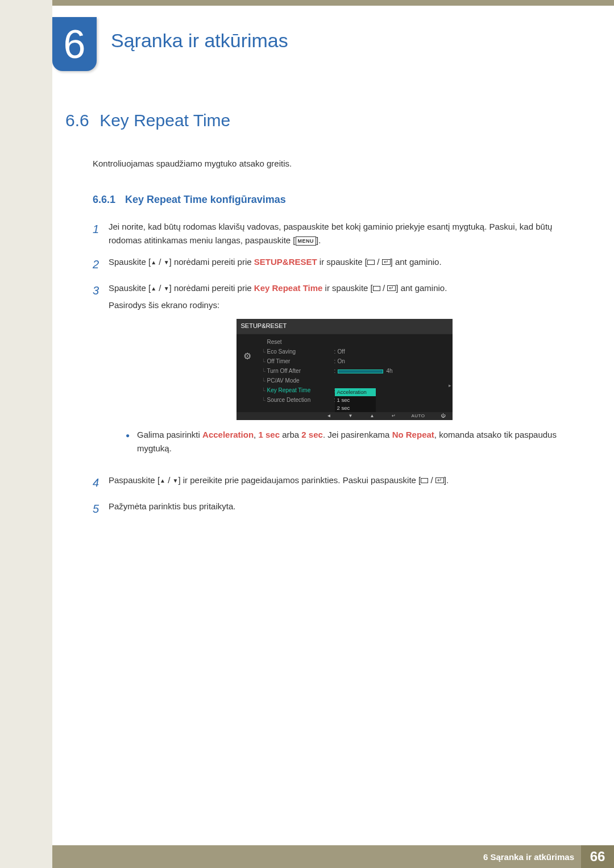  What do you see at coordinates (355, 392) in the screenshot?
I see `osd-option-acceleration: Acceleration` at bounding box center [355, 392].